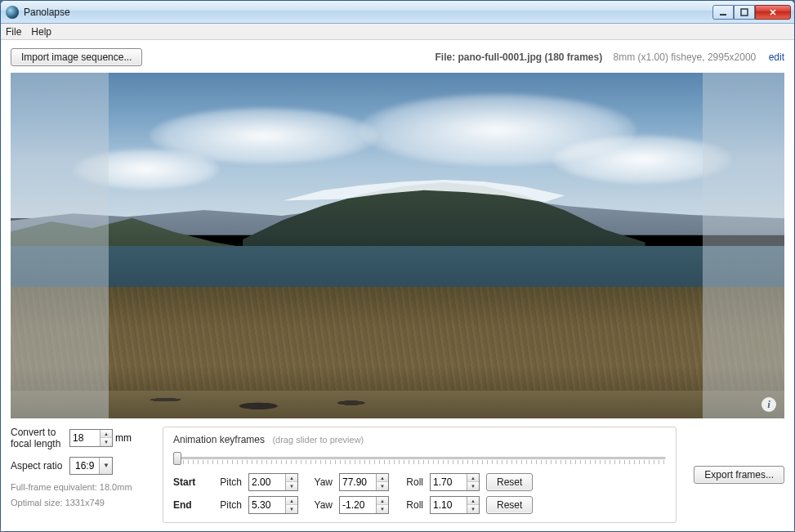  Describe the element at coordinates (123, 438) in the screenshot. I see `focal-length-unit: mm` at that location.